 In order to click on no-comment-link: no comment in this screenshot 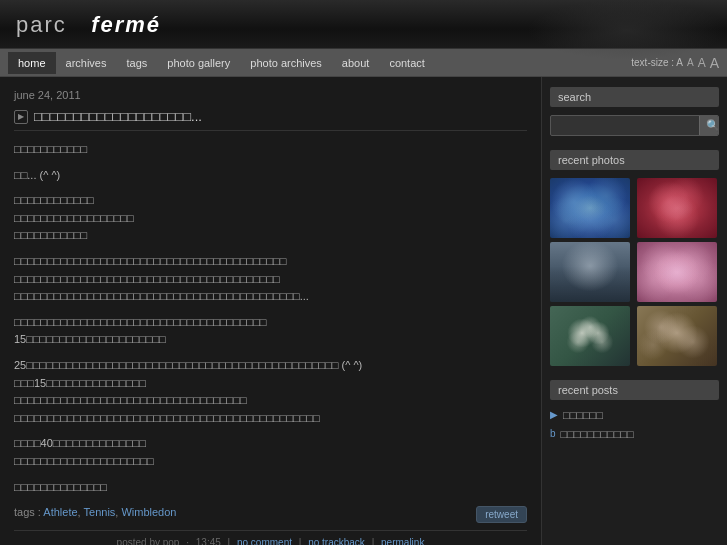, I will do `click(264, 541)`.